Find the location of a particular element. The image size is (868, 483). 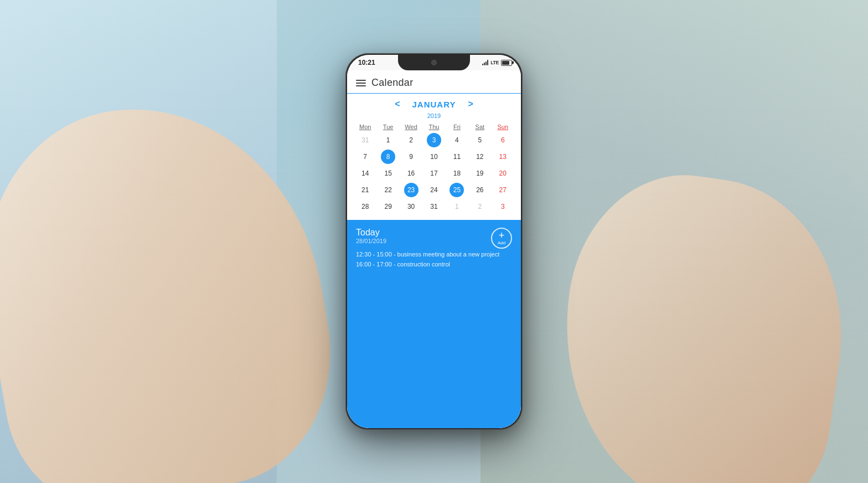

cal-day-4: 4 is located at coordinates (457, 140).